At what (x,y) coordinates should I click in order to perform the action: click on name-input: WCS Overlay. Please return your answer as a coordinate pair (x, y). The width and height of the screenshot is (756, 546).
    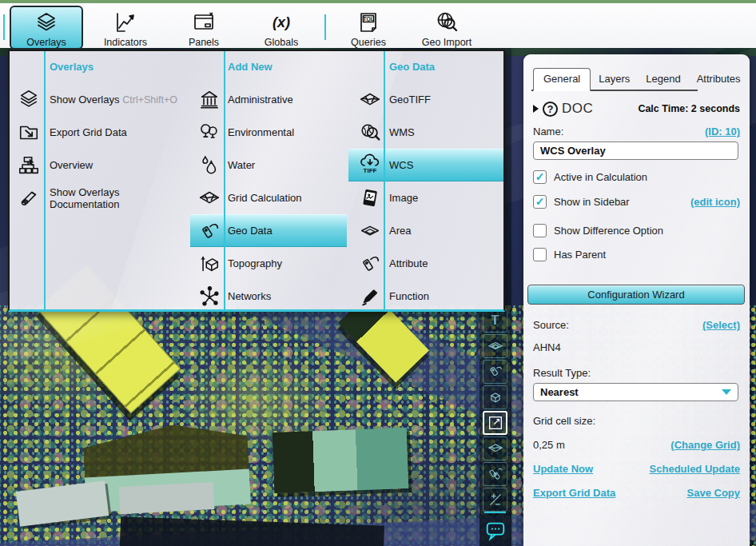
    Looking at the image, I should click on (636, 150).